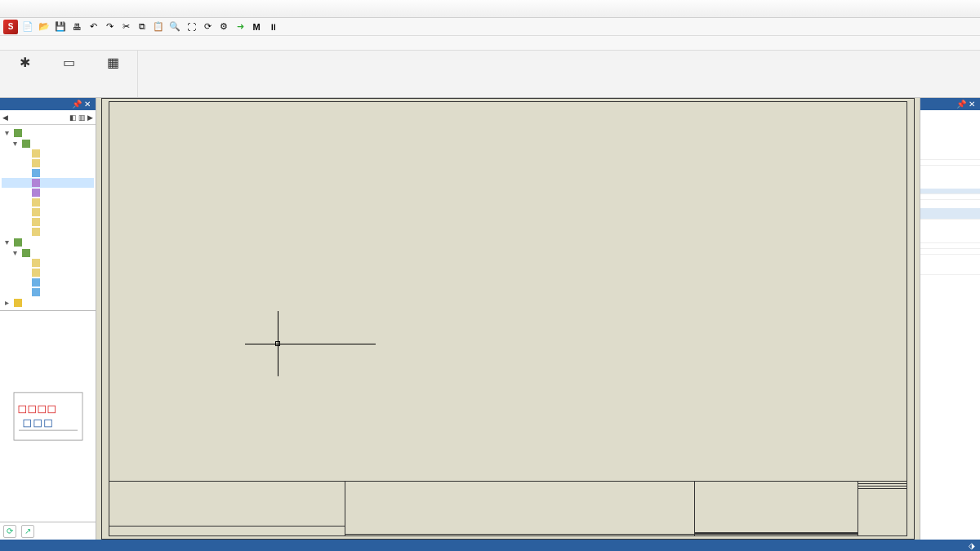  Describe the element at coordinates (47, 104) in the screenshot. I see `documents-panel-header: 📌 ✕` at that location.